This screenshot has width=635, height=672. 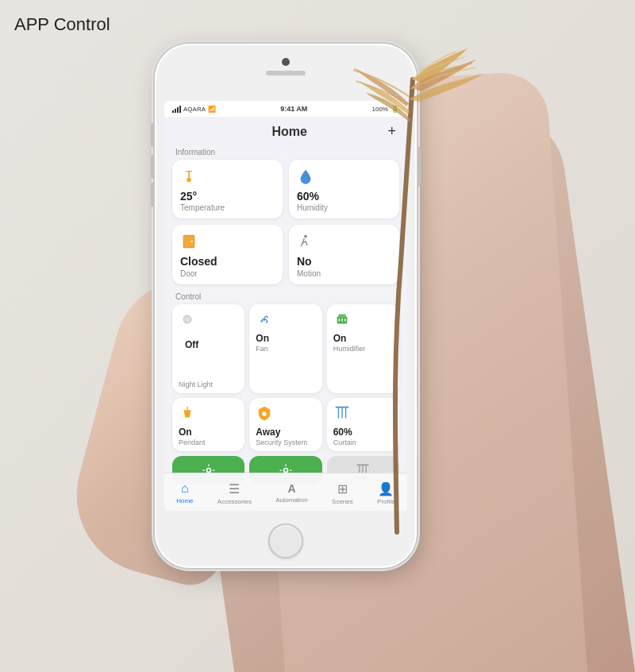 I want to click on nav-profile: 👤 Profile, so click(x=386, y=493).